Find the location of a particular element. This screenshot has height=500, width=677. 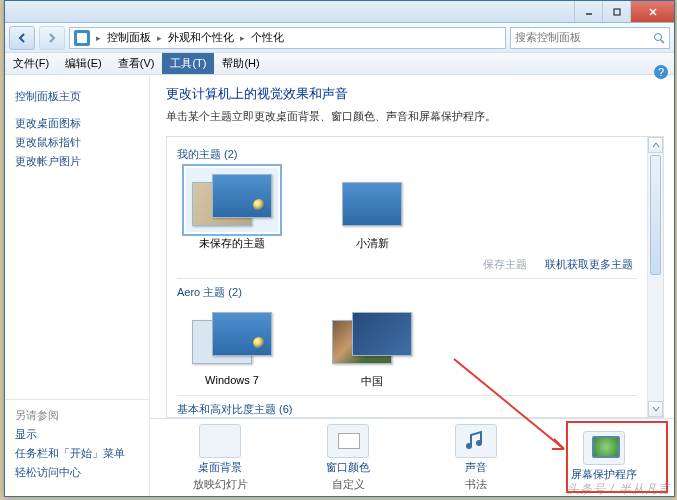

scroll-up-button is located at coordinates (656, 145).